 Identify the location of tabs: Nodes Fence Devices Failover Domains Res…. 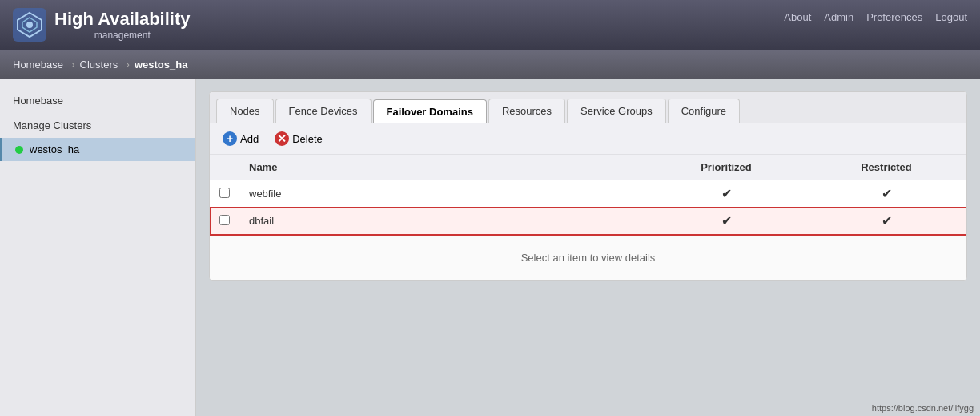
(588, 107).